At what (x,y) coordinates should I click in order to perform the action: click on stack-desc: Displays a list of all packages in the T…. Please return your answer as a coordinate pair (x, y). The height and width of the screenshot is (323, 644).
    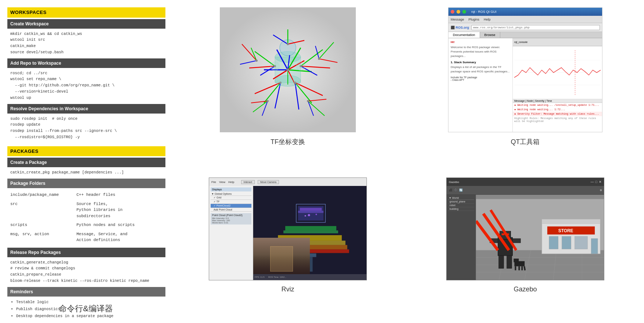
    Looking at the image, I should click on (480, 69).